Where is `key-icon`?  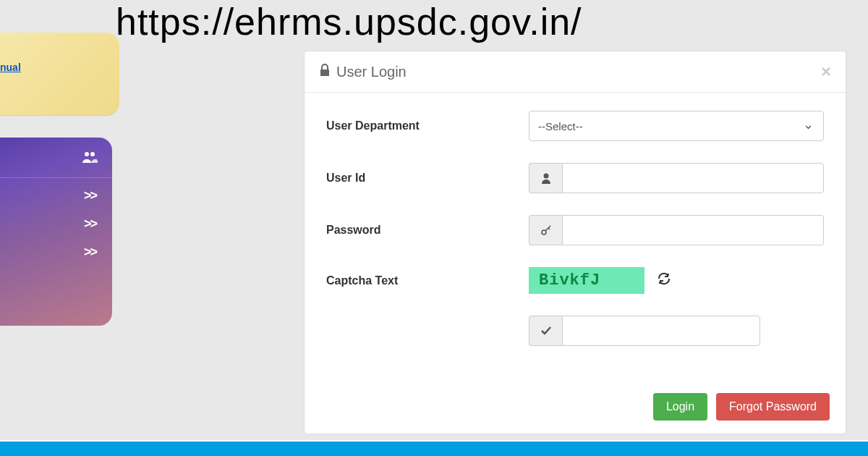
key-icon is located at coordinates (545, 230).